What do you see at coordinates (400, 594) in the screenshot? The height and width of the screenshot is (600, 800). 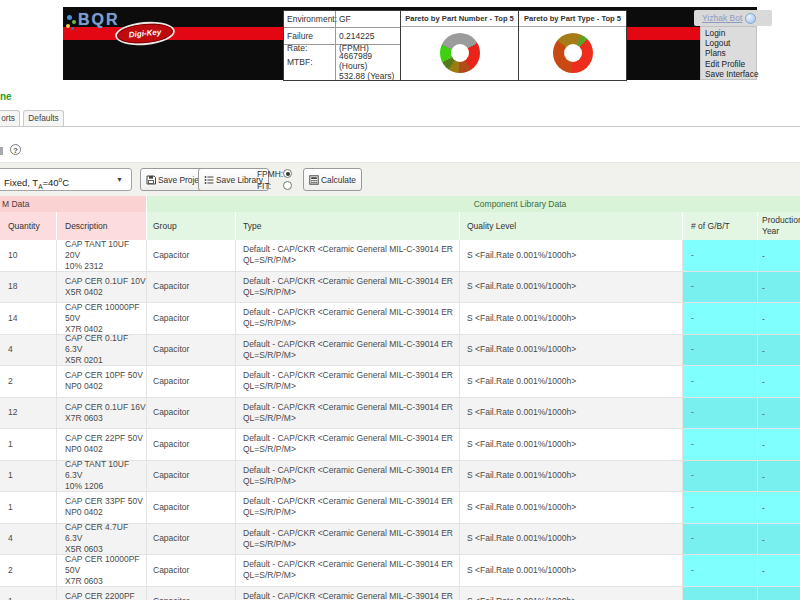 I see `table-row: 1 CAP CER 2200PF 50V Capacitor Default -…` at bounding box center [400, 594].